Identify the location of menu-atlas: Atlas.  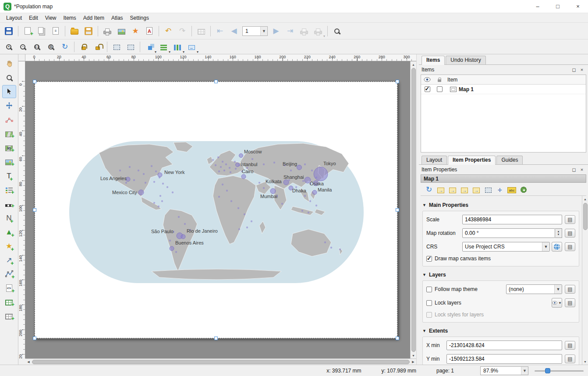
(117, 18).